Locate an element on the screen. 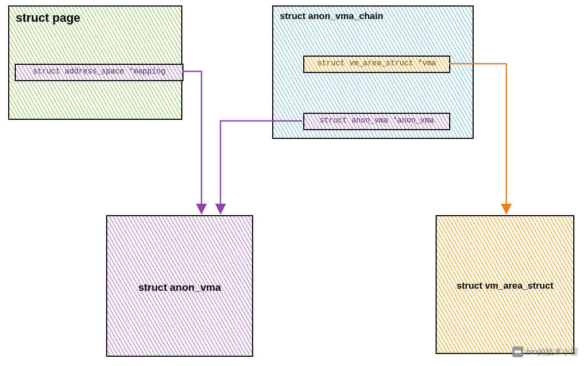  title-struct-page: struct page is located at coordinates (95, 18).